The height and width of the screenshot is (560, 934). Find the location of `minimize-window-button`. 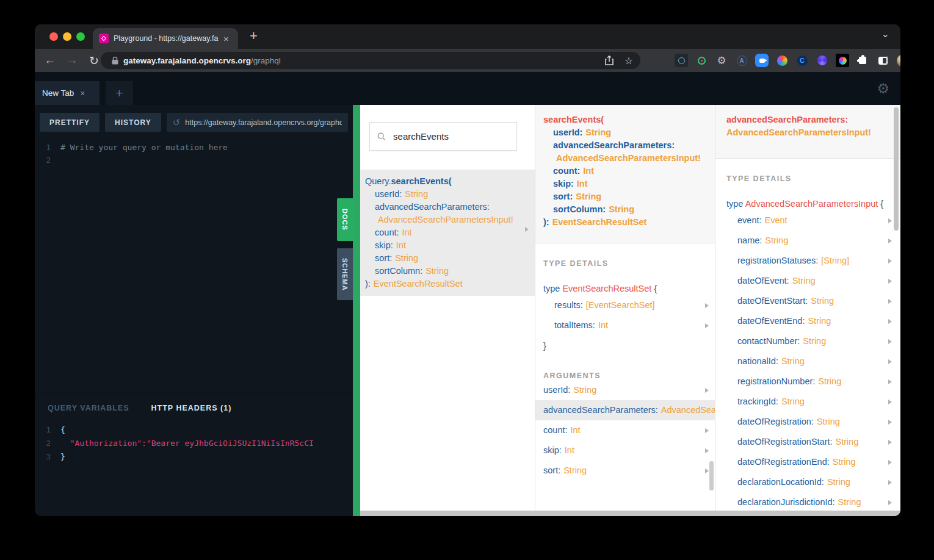

minimize-window-button is located at coordinates (67, 37).